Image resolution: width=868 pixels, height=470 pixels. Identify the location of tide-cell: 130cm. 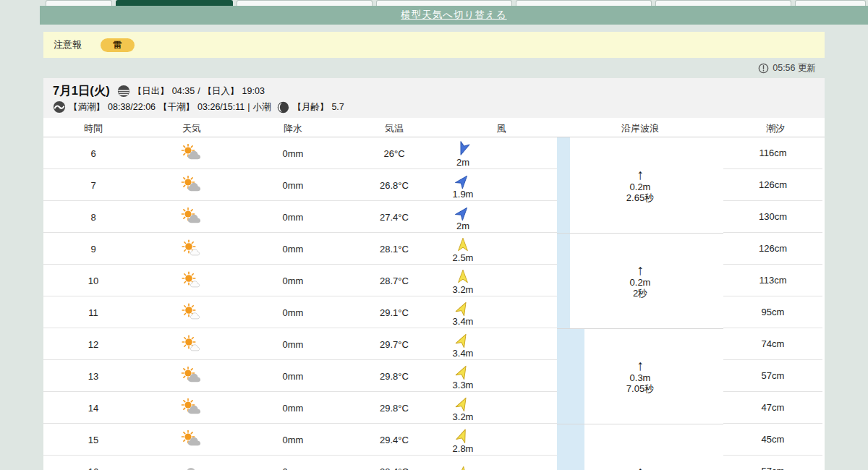
(773, 217).